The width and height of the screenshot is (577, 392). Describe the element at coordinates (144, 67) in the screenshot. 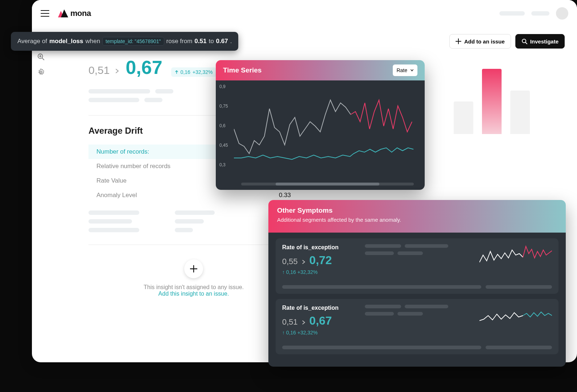

I see `summary-to: 0,67` at that location.